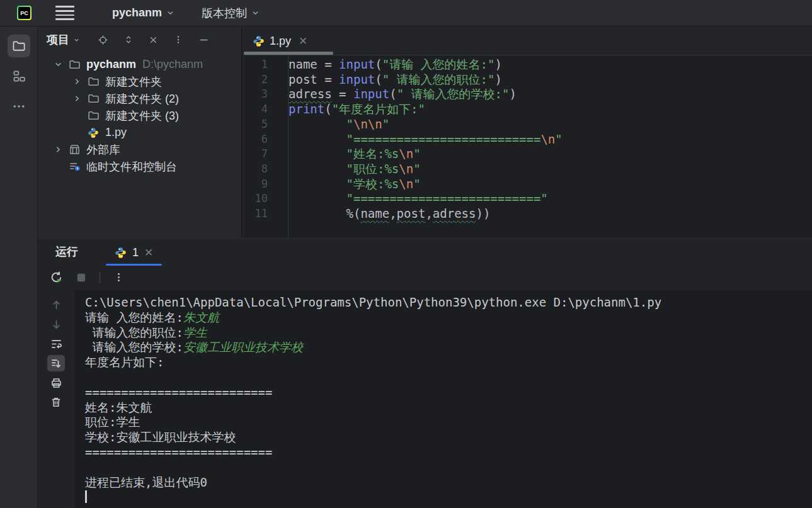 This screenshot has width=812, height=508. Describe the element at coordinates (528, 94) in the screenshot. I see `code-line: 3adress = input(" 请输入您的学校:")` at that location.